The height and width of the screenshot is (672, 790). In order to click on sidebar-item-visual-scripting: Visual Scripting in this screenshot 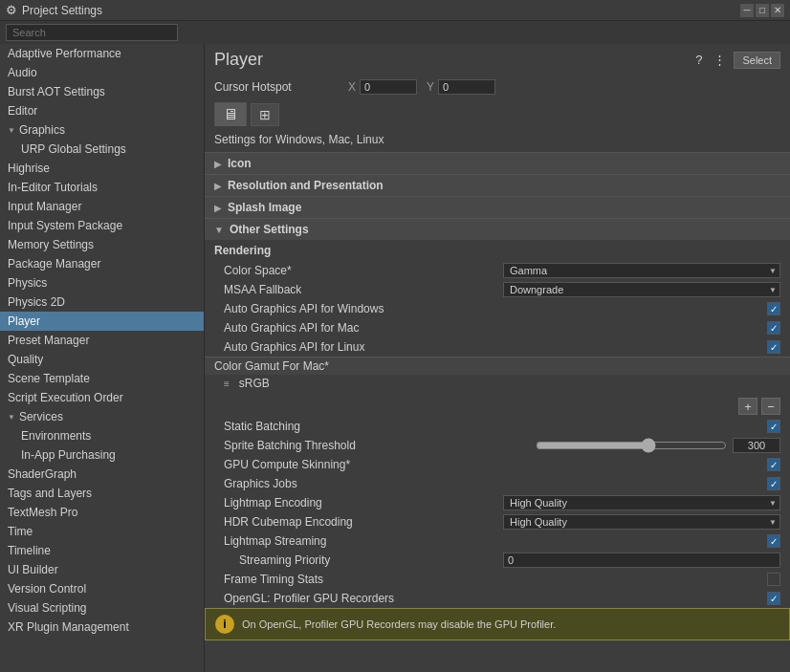, I will do `click(101, 608)`.